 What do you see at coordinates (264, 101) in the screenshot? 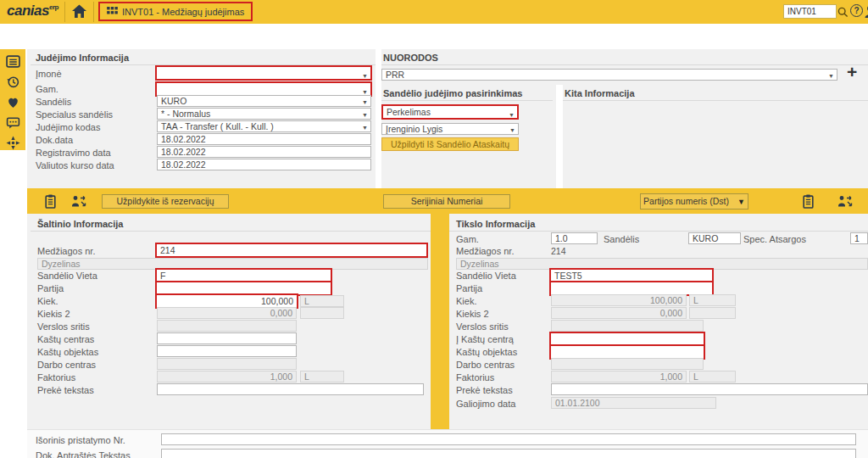
I see `sandelis-select: KURO` at bounding box center [264, 101].